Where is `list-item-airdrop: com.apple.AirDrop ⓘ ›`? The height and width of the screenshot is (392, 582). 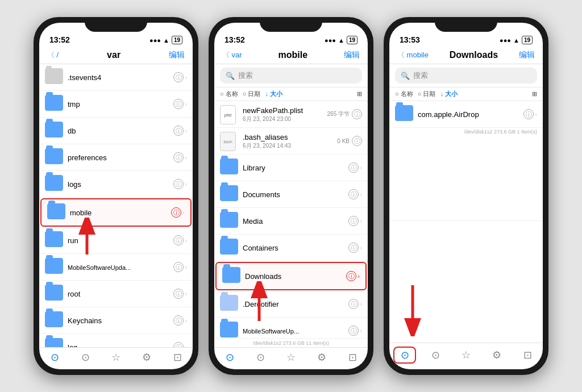
list-item-airdrop: com.apple.AirDrop ⓘ › is located at coordinates (466, 115).